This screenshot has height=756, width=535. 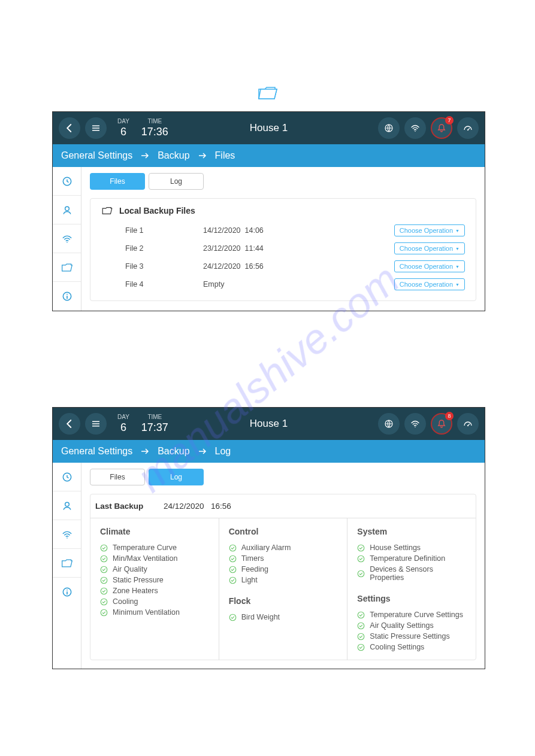 What do you see at coordinates (268, 424) in the screenshot?
I see `app-header: DAY6 TIME17:37 House 1 8` at bounding box center [268, 424].